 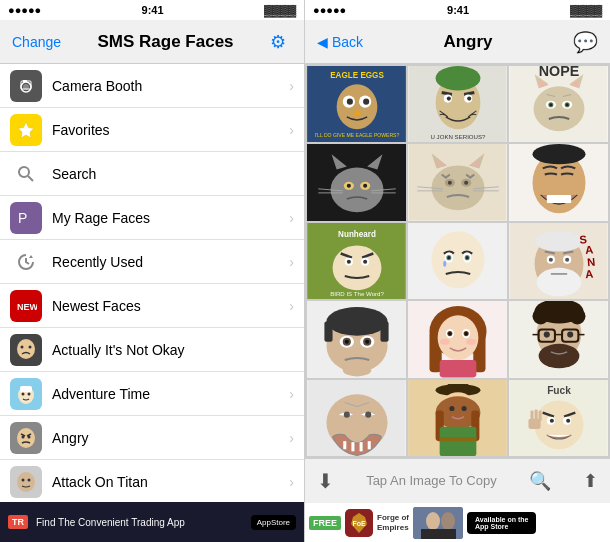 I want to click on grid-cell-troll, so click(x=356, y=418).